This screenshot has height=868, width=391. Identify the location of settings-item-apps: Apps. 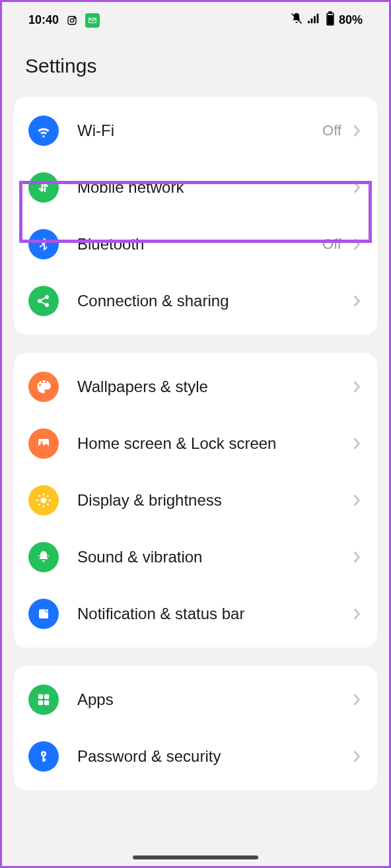
(196, 700).